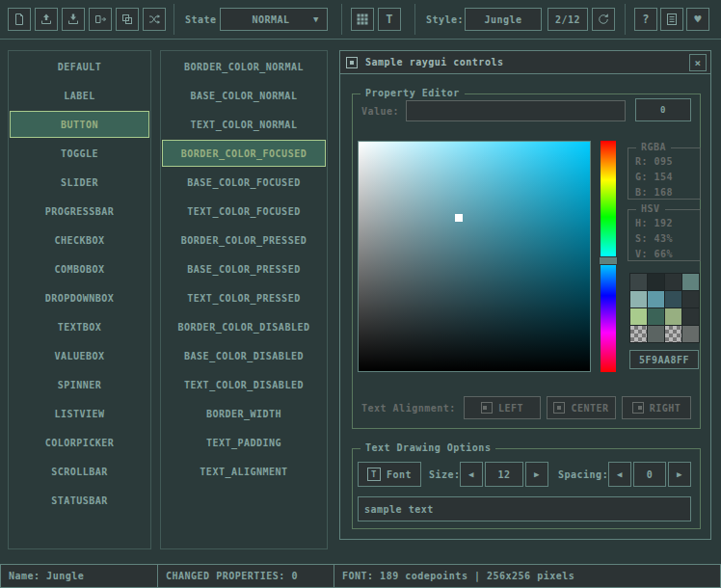 This screenshot has width=721, height=588. Describe the element at coordinates (79, 211) in the screenshot. I see `controls-list-item: PROGRESSBAR` at that location.